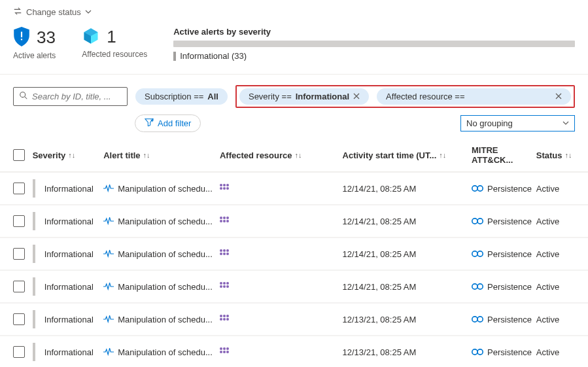 The width and height of the screenshot is (588, 367). I want to click on affected-resources-count: 1, so click(111, 37).